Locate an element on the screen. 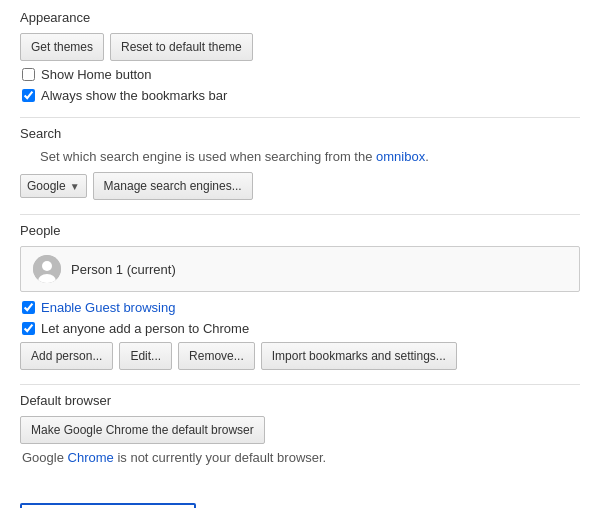  let-anyone-add-checkbox is located at coordinates (28, 328).